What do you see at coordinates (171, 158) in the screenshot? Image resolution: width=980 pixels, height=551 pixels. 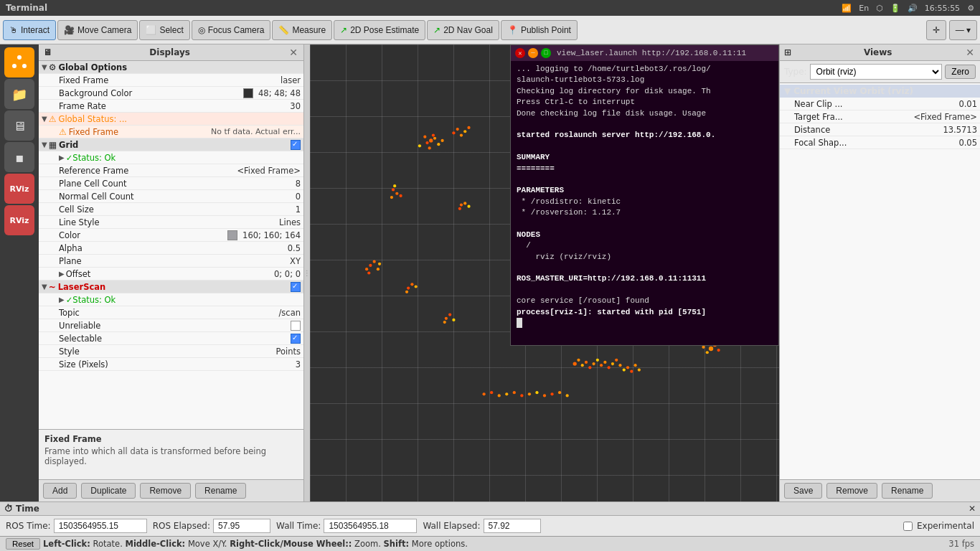 I see `grid-status-row: ▶ ✓ Status: Ok` at bounding box center [171, 158].